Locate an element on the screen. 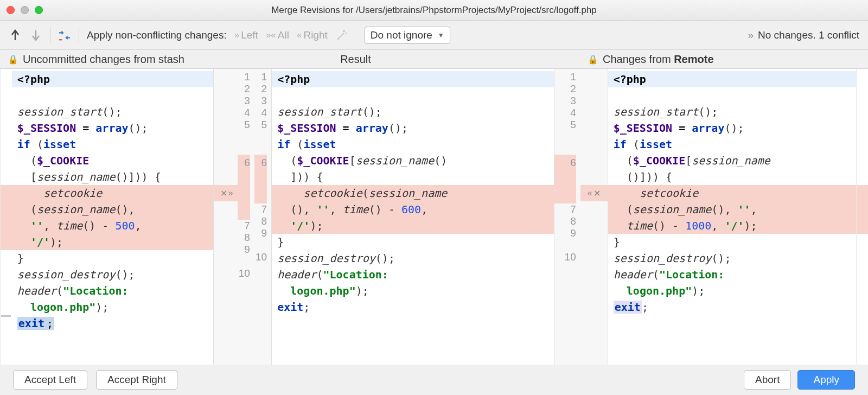  close-window-button is located at coordinates (11, 10).